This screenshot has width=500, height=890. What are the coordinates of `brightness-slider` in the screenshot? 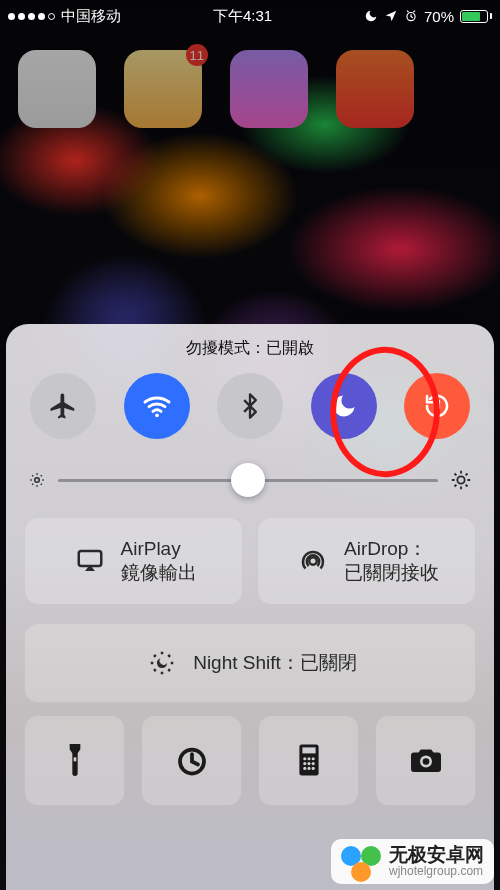 It's located at (248, 480).